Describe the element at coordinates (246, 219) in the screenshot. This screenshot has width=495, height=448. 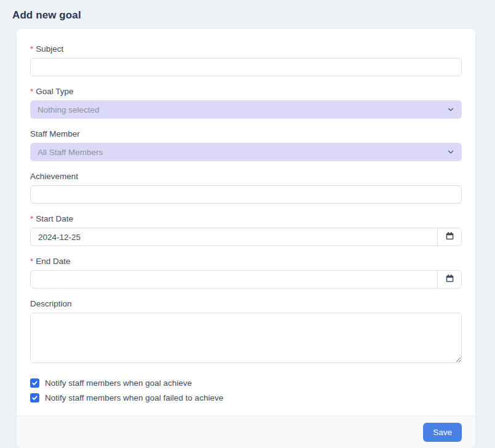
I see `start-date-label: *Start Date` at that location.